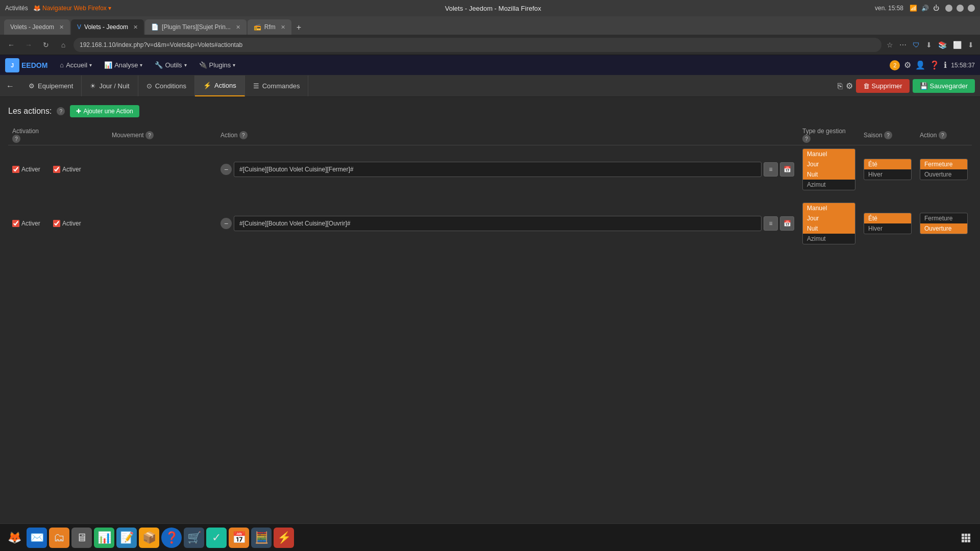 The width and height of the screenshot is (980, 551). I want to click on nav-analyse-label: Analyse, so click(126, 65).